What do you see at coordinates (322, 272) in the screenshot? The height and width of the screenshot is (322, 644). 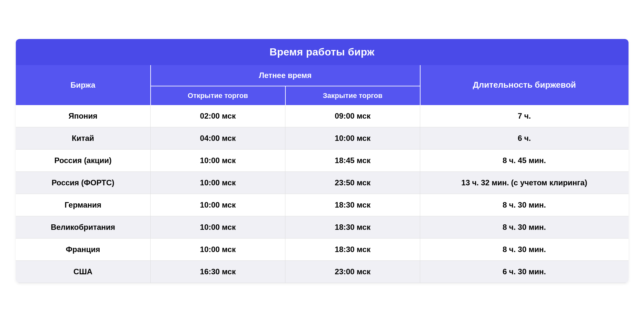 I see `table-row: США16:30 мск23:00 мск6 ч. 30 мин.` at bounding box center [322, 272].